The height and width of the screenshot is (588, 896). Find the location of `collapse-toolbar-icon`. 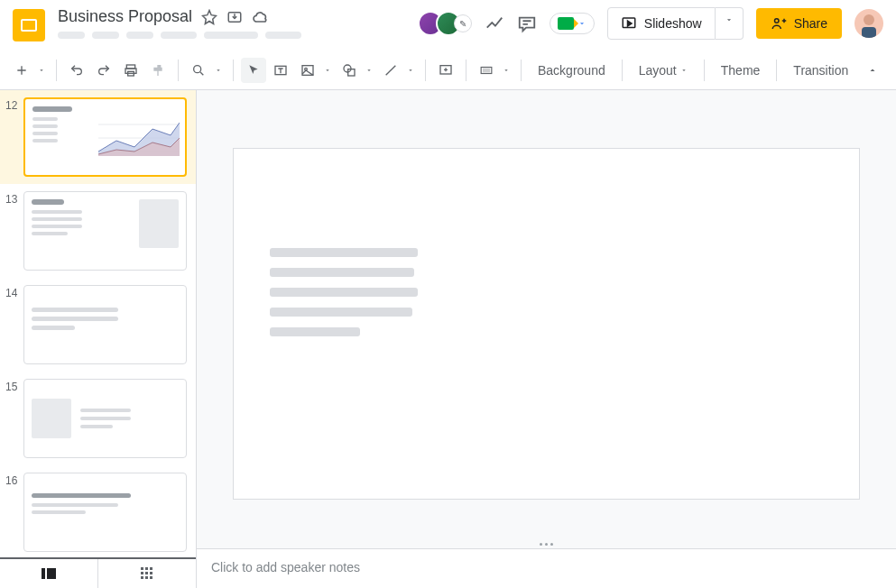

collapse-toolbar-icon is located at coordinates (877, 70).